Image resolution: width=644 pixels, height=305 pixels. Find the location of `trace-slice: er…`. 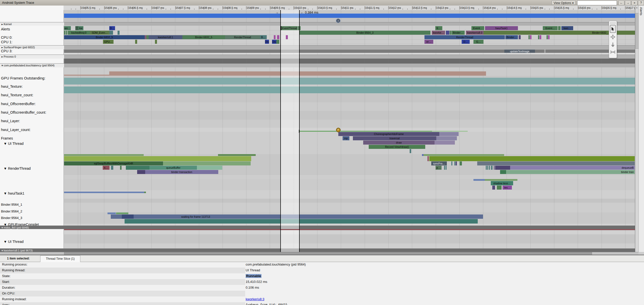

trace-slice: er… is located at coordinates (429, 42).